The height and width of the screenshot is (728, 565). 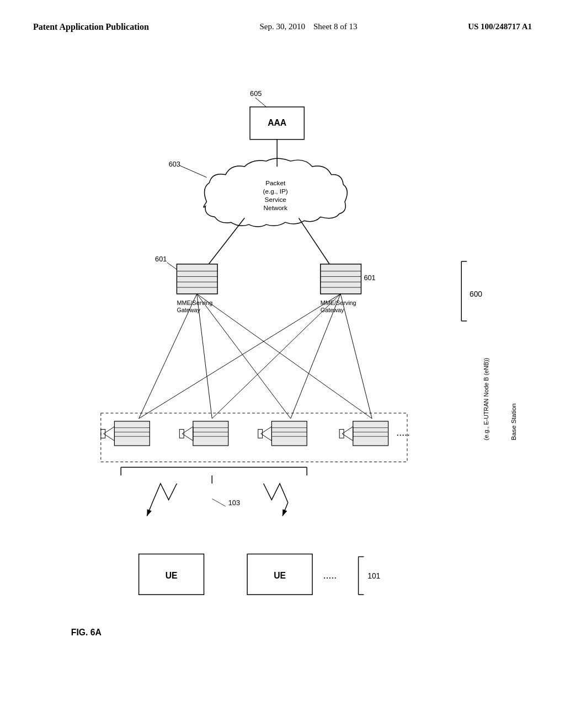 I want to click on cloud-label: 603, so click(x=174, y=164).